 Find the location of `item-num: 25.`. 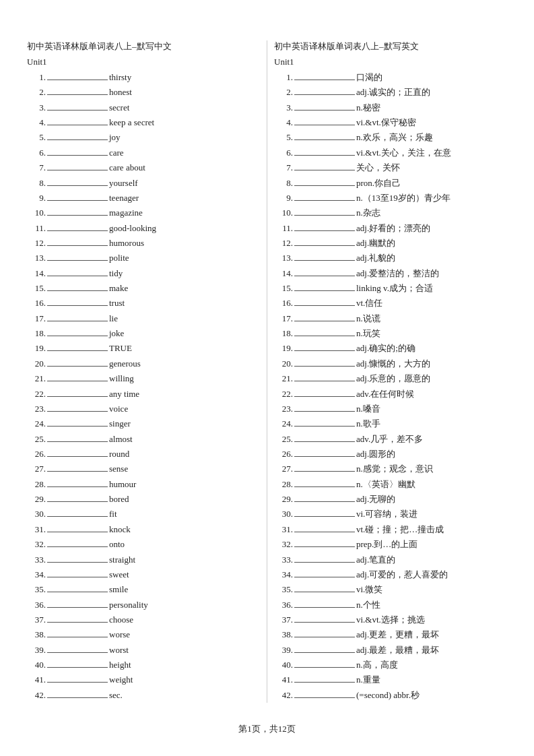

item-num: 25. is located at coordinates (36, 439).